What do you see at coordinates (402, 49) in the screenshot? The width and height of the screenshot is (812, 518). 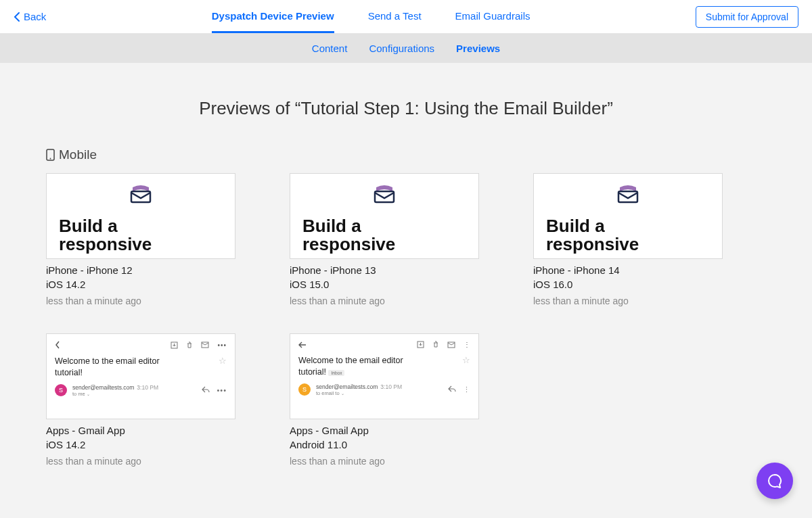 I see `subtab-configurations: Configurations` at bounding box center [402, 49].